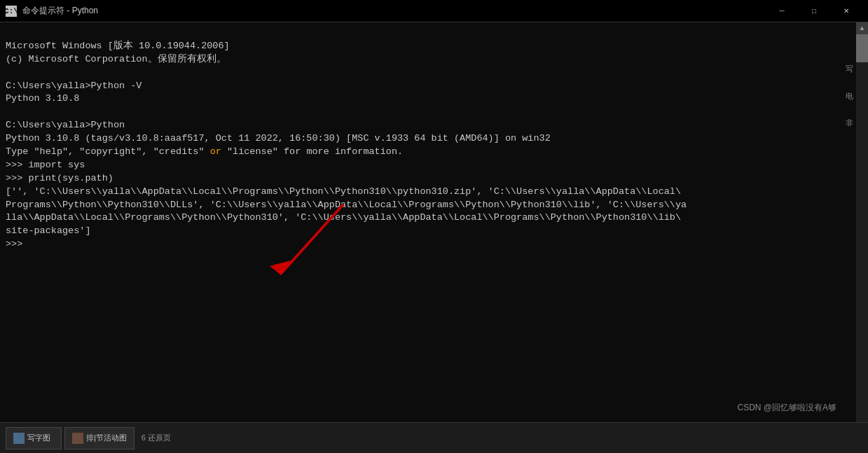  I want to click on close-button: ✕, so click(846, 11).